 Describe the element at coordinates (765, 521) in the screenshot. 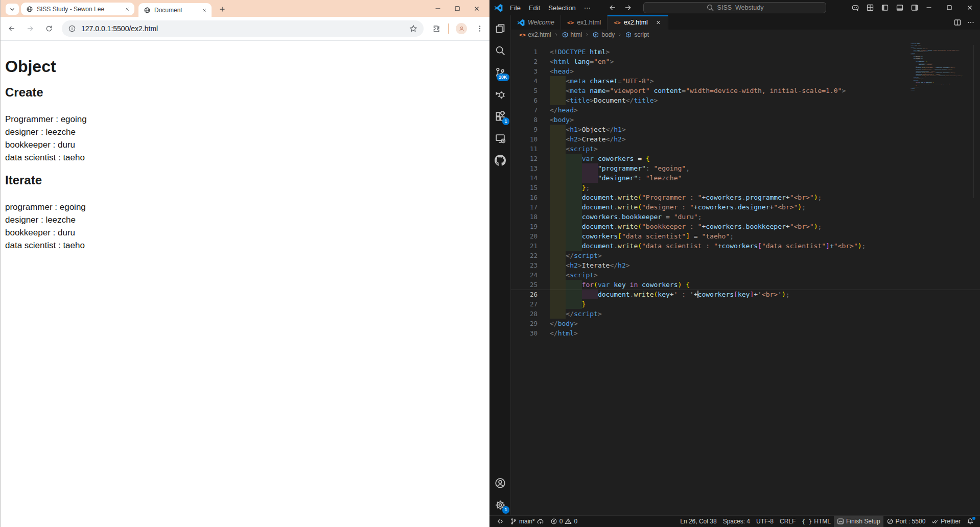

I see `statusbar-encoding: UTF-8` at that location.